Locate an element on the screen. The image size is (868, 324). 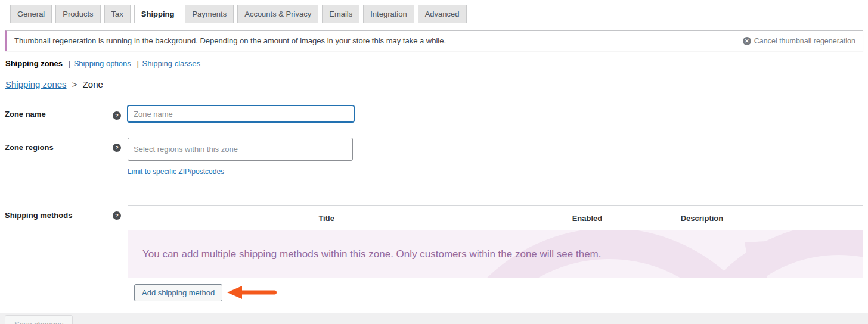
zone-regions-input is located at coordinates (240, 149).